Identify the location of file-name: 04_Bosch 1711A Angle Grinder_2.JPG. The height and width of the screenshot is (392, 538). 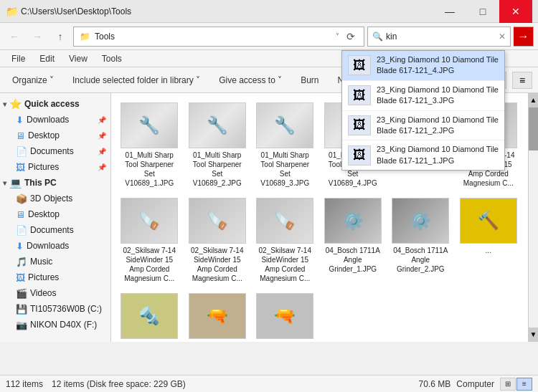
(420, 259).